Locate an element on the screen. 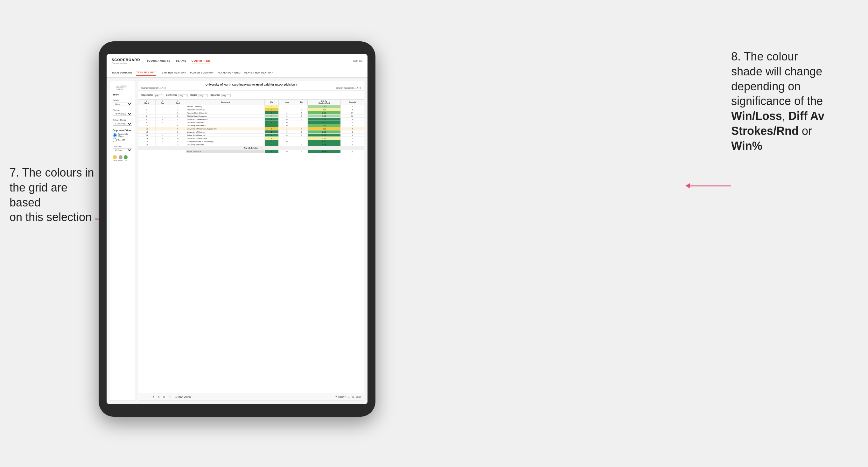  division-select: NCAA Division I is located at coordinates (123, 114).